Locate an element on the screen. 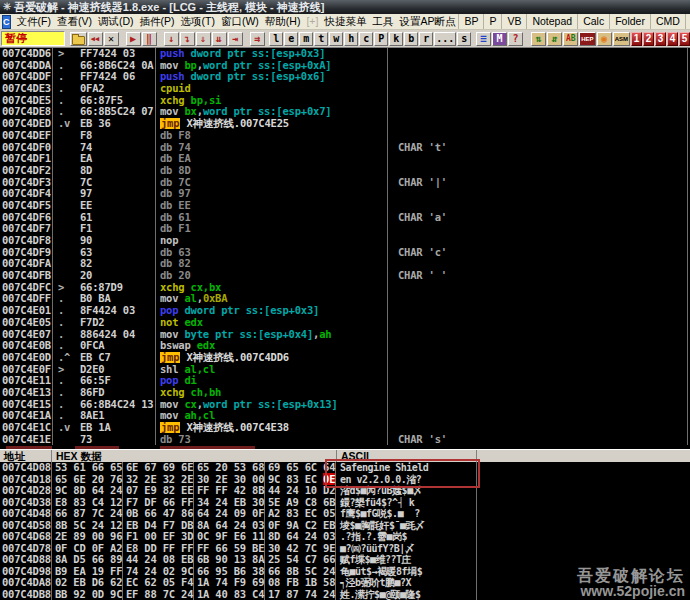  disasm-row: 007C4DEFF8db F8 is located at coordinates (345, 136).